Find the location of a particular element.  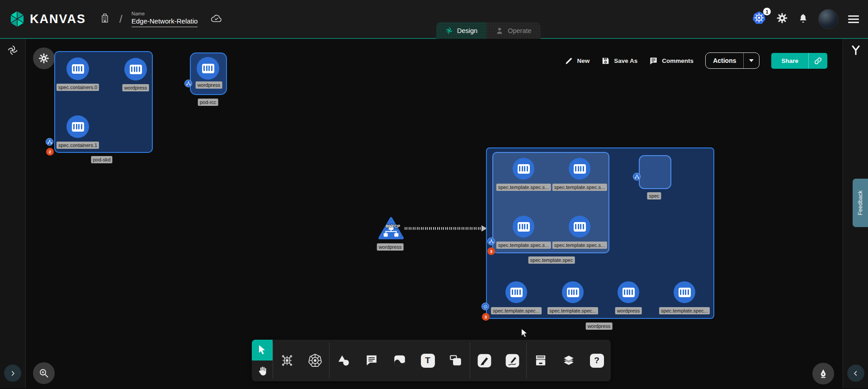

service-node-wordpress is located at coordinates (391, 228).